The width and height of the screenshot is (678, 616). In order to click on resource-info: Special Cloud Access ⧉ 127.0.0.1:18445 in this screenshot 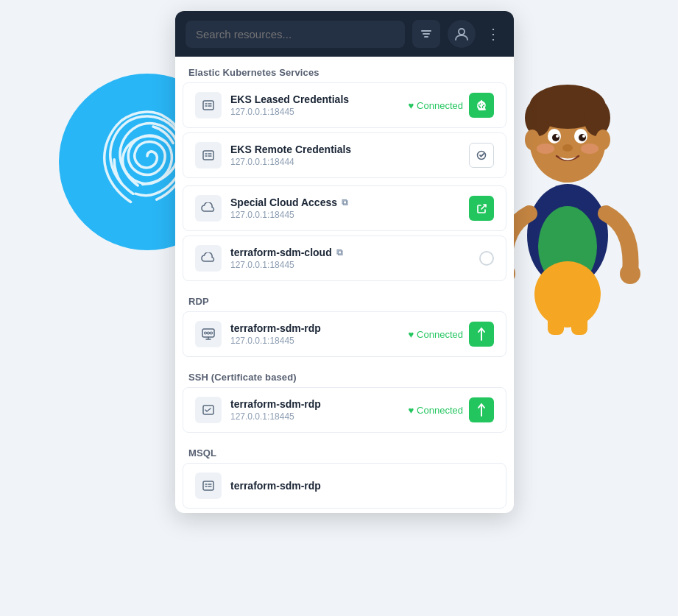, I will do `click(345, 208)`.